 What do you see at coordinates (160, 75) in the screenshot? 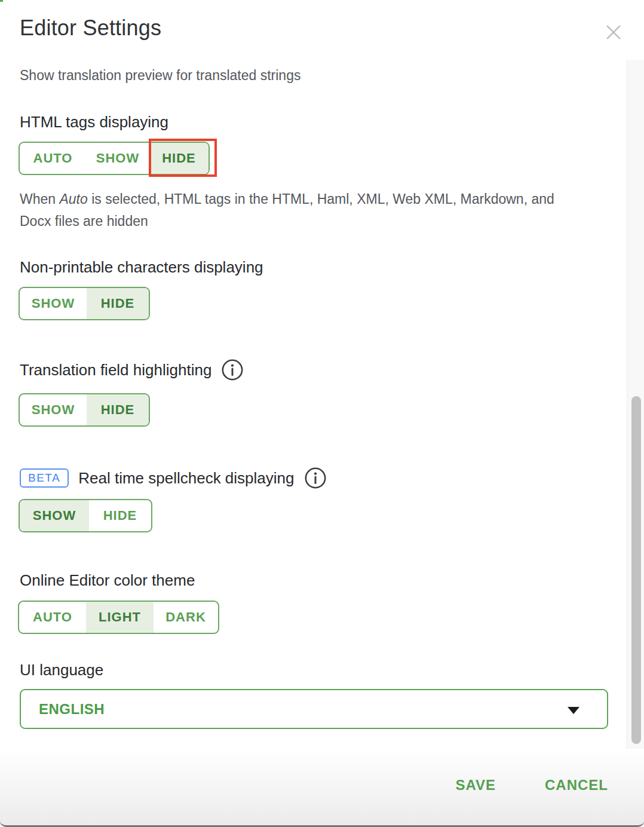
I see `translation-preview-label: Show translation preview for translated …` at bounding box center [160, 75].